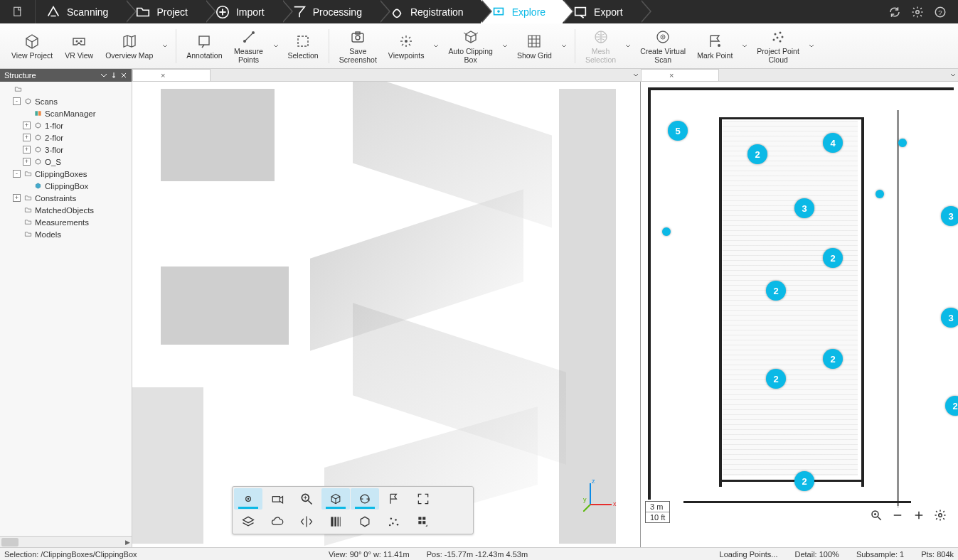 The image size is (958, 560). What do you see at coordinates (919, 515) in the screenshot?
I see `zoom-in-icon` at bounding box center [919, 515].